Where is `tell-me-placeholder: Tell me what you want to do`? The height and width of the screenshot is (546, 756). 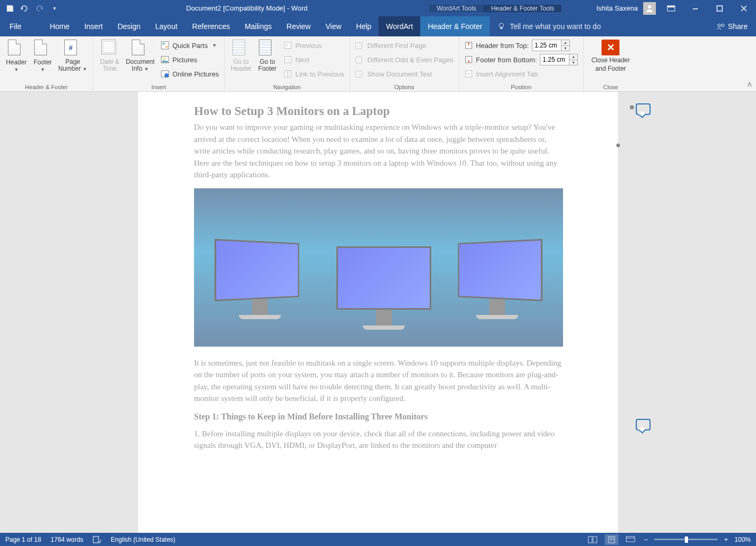 tell-me-placeholder: Tell me what you want to do is located at coordinates (556, 26).